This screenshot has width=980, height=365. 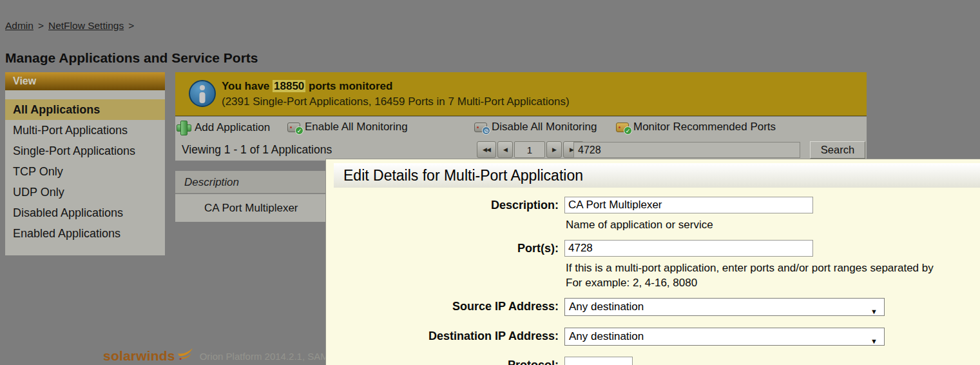 What do you see at coordinates (202, 94) in the screenshot?
I see `info-icon` at bounding box center [202, 94].